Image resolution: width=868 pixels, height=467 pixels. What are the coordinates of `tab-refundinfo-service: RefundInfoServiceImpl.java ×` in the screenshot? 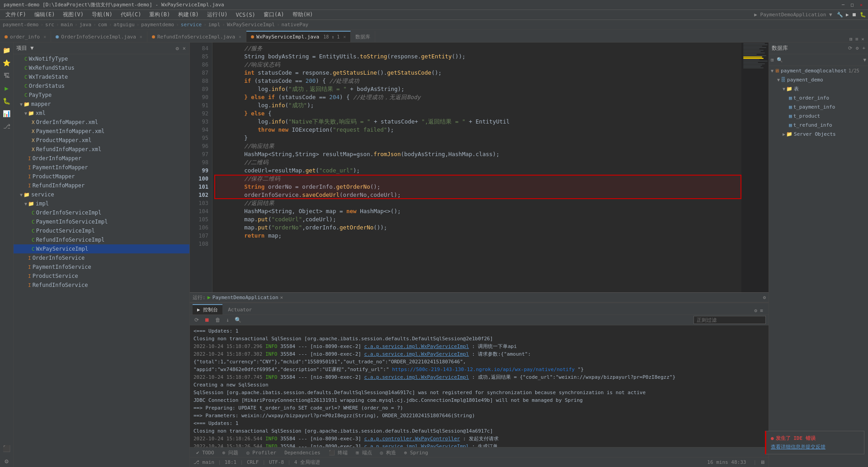 It's located at (197, 36).